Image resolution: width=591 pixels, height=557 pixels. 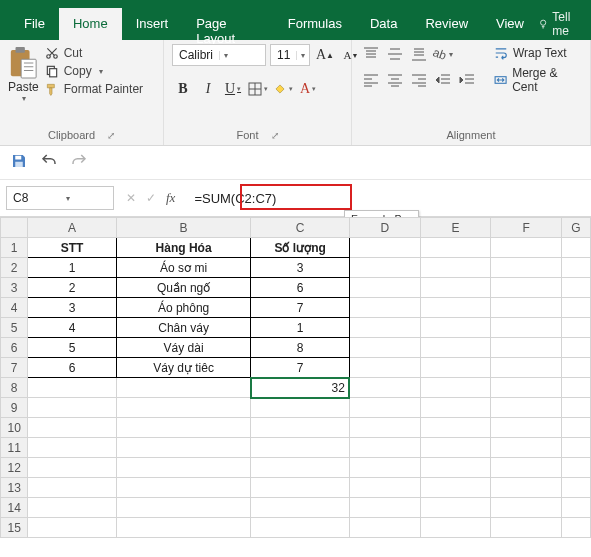 What do you see at coordinates (395, 54) in the screenshot?
I see `align-middle-button` at bounding box center [395, 54].